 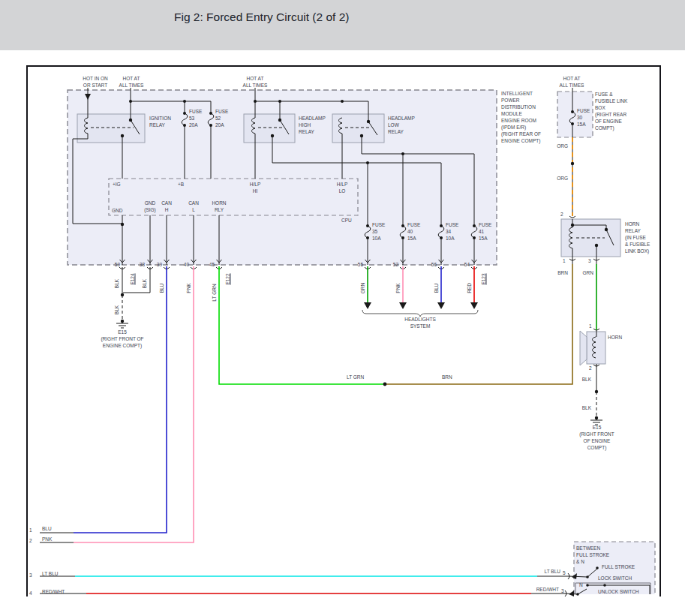 What do you see at coordinates (184, 264) in the screenshot?
I see `pin-40: 40` at bounding box center [184, 264].